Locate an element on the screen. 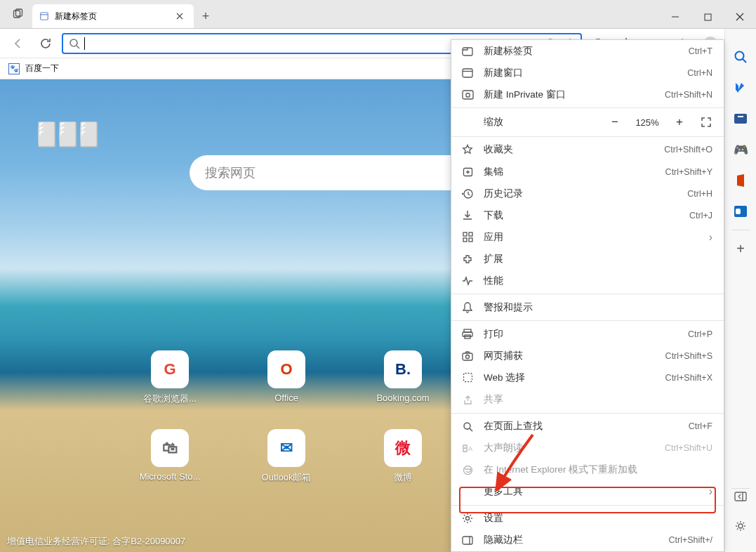 This screenshot has width=756, height=552. menu-item-window: 新建窗口 Ctrl+N is located at coordinates (588, 73).